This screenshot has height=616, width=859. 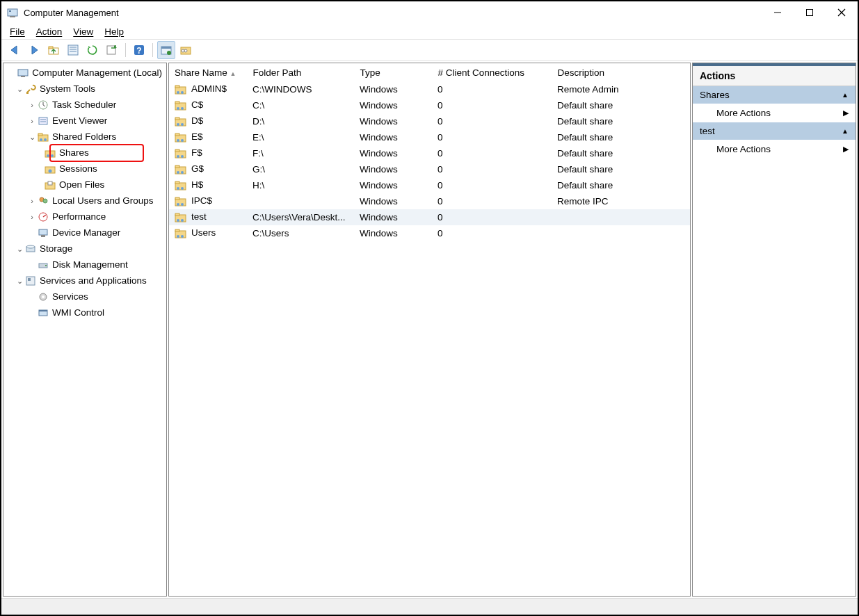 I want to click on cell-share-name: H$, so click(x=208, y=185).